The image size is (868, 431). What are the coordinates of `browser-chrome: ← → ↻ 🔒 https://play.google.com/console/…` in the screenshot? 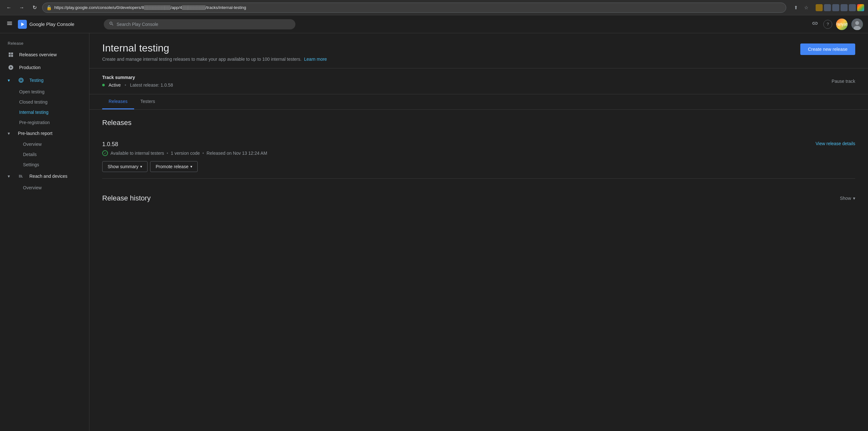 It's located at (434, 8).